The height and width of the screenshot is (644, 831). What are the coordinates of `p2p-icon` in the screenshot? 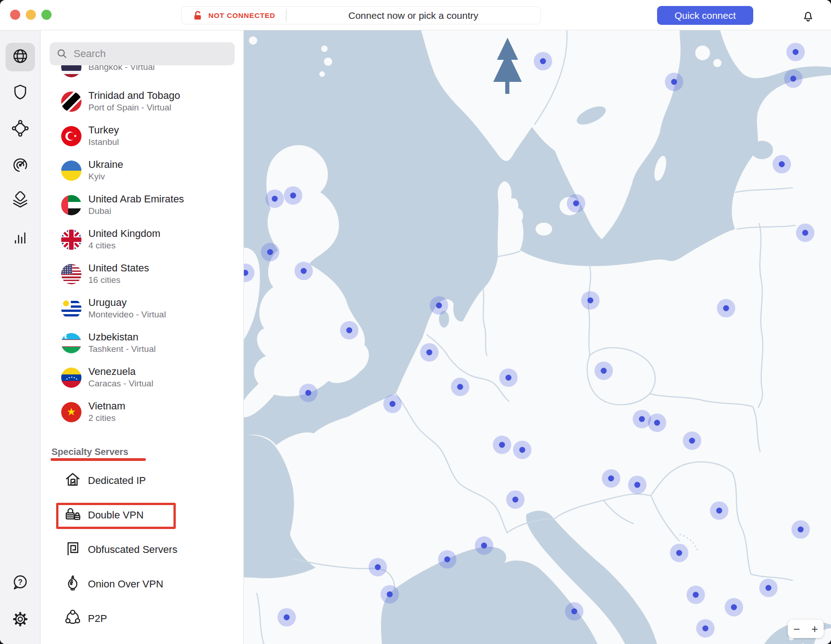 It's located at (73, 619).